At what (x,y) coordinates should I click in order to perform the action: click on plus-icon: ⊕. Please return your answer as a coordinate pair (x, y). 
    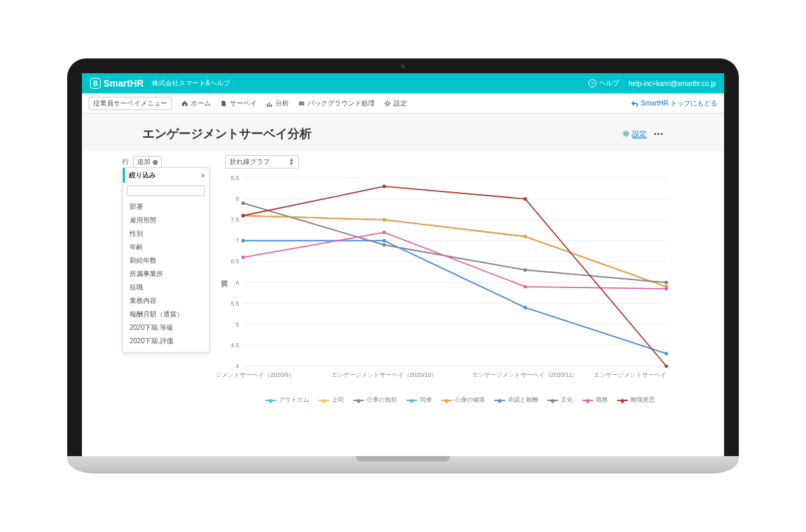
    Looking at the image, I should click on (155, 163).